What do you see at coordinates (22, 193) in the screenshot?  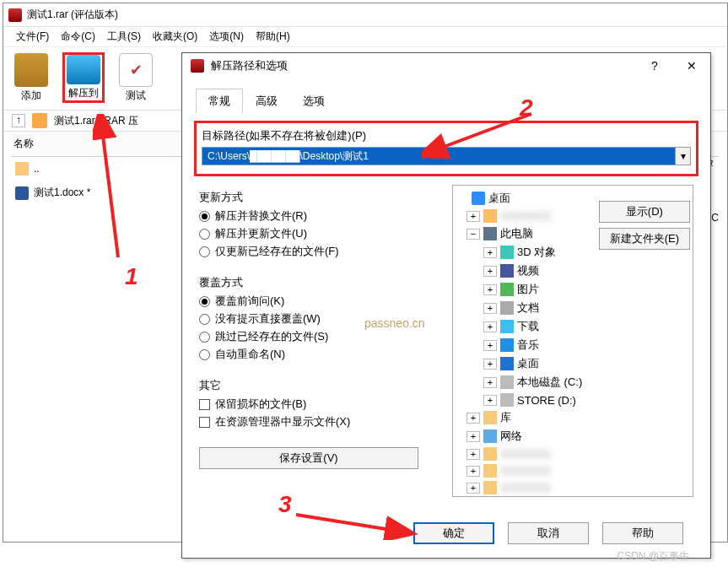 I see `docx-icon` at bounding box center [22, 193].